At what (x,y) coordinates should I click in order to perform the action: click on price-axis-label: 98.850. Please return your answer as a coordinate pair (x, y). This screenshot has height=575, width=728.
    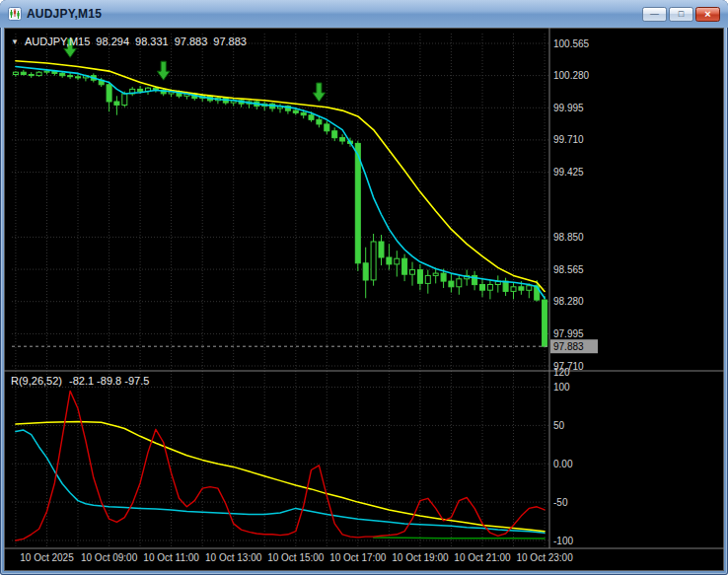
    Looking at the image, I should click on (568, 237).